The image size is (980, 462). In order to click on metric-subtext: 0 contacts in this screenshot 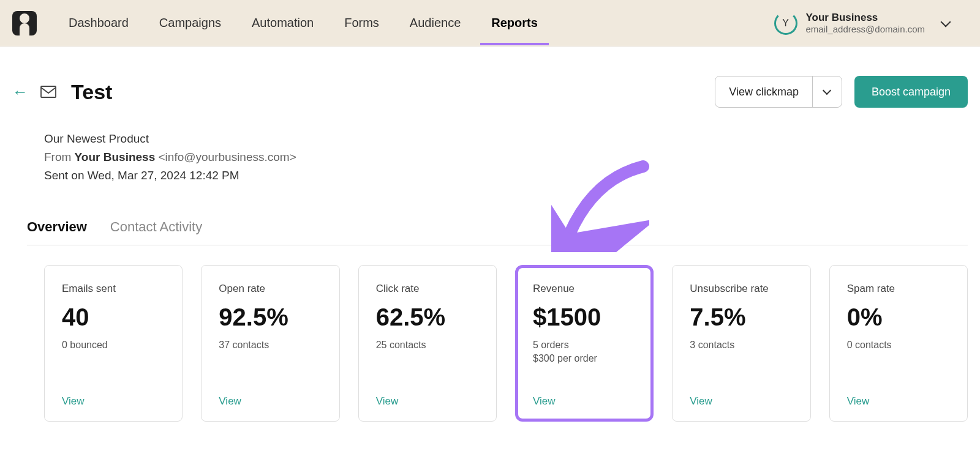, I will do `click(899, 345)`.